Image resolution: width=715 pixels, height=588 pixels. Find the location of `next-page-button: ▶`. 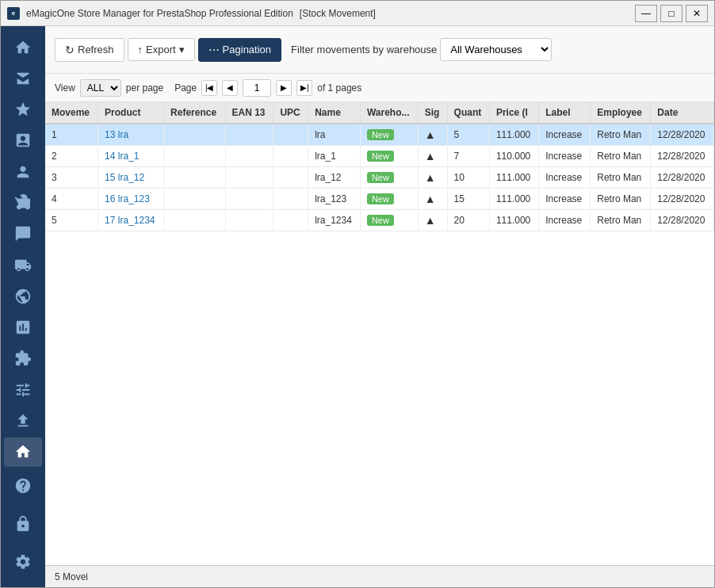

next-page-button: ▶ is located at coordinates (284, 88).